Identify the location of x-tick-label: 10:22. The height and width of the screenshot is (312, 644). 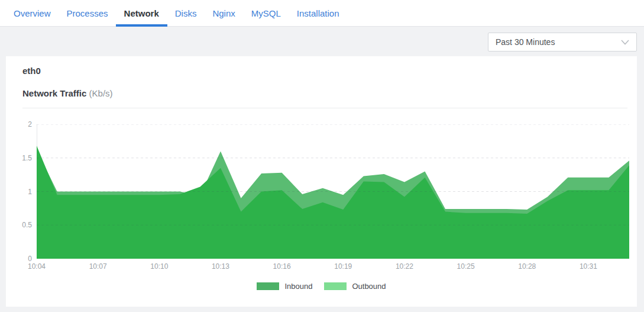
(404, 266).